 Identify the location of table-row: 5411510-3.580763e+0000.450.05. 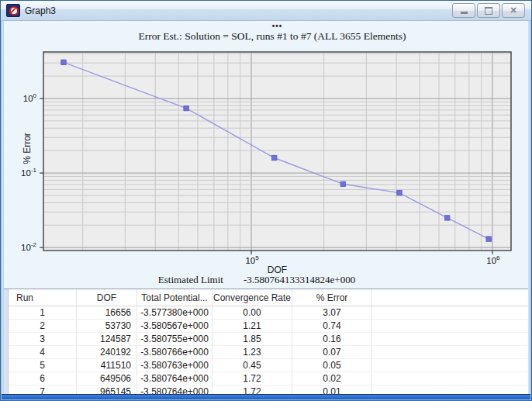
(268, 366).